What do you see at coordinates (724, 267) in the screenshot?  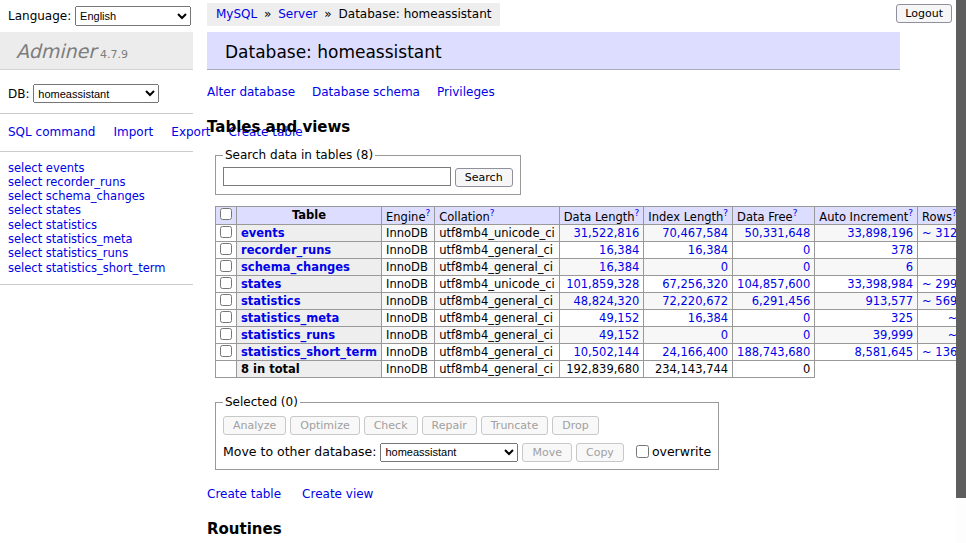 I see `index-length-link-schema_changes: 0` at bounding box center [724, 267].